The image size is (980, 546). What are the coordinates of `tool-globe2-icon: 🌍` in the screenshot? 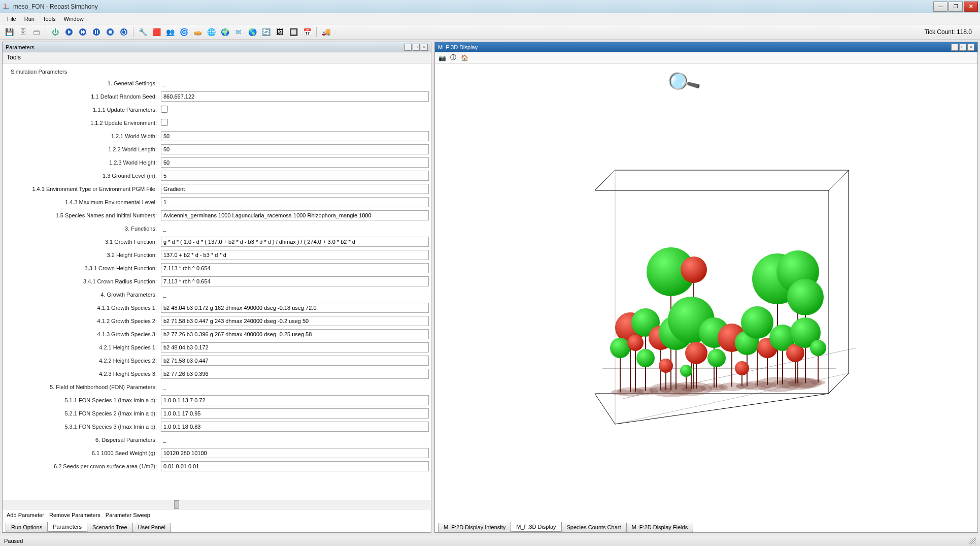 It's located at (225, 32).